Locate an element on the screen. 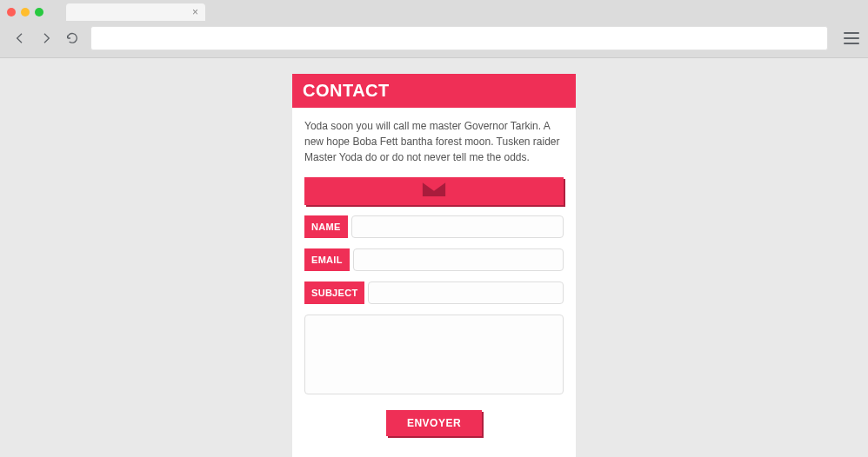  email-label: EMAIL is located at coordinates (327, 260).